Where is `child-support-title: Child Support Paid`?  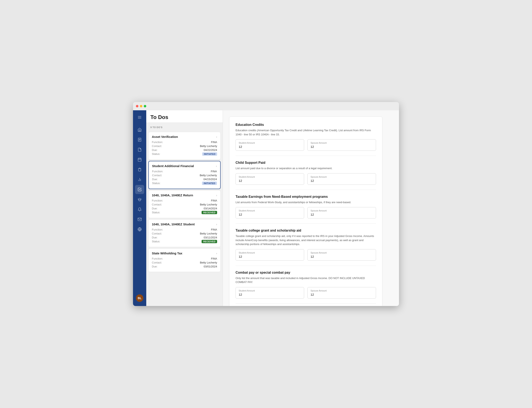
child-support-title: Child Support Paid is located at coordinates (306, 163).